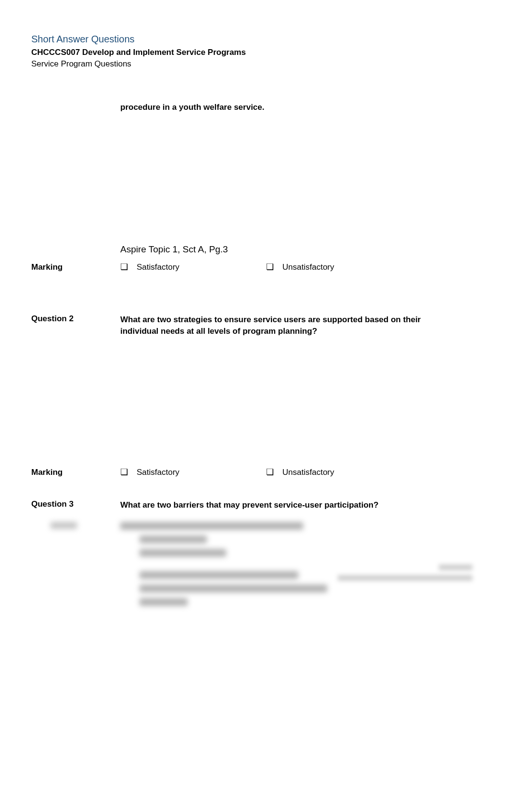 This screenshot has width=511, height=812. I want to click on satisfactory-option: ❏ Satisfactory, so click(150, 267).